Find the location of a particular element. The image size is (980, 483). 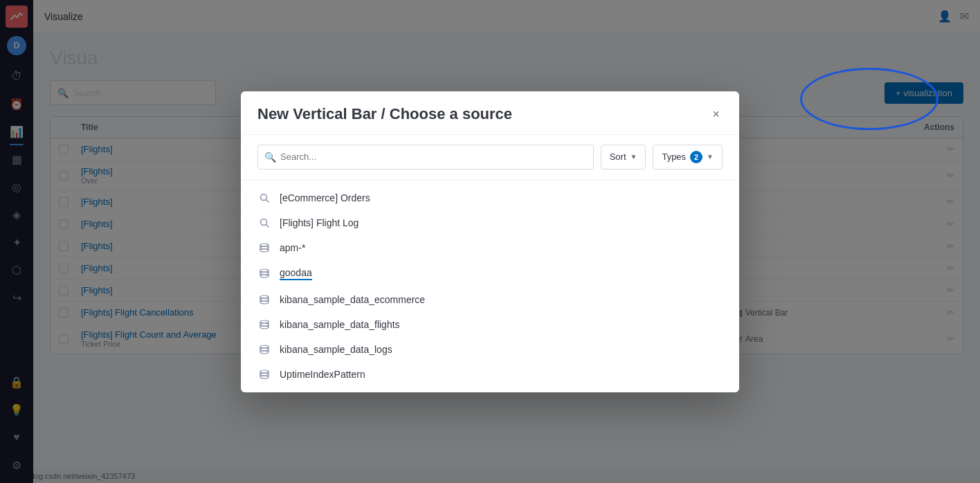

source-item-apm: apm-* is located at coordinates (490, 248).